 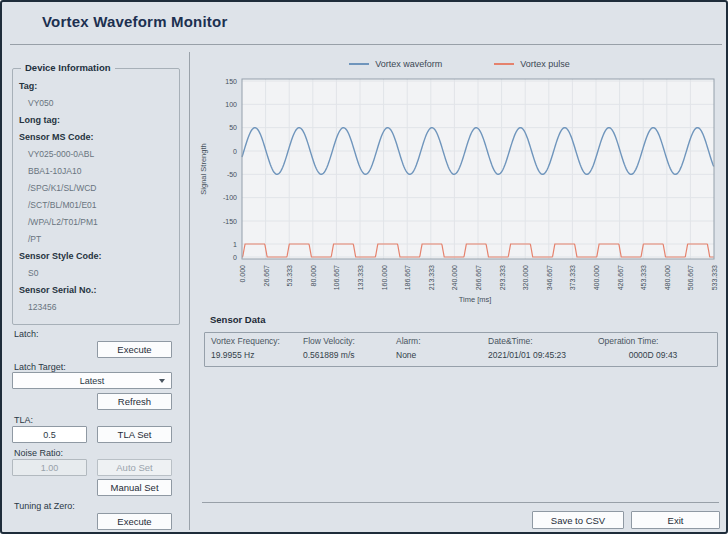 What do you see at coordinates (572, 278) in the screenshot?
I see `svg-text: 373.333` at bounding box center [572, 278].